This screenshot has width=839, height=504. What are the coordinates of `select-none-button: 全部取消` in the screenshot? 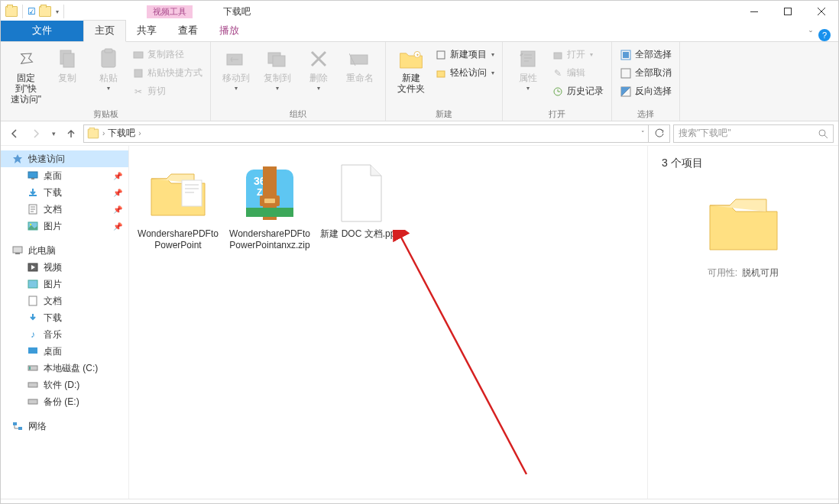 It's located at (646, 73).